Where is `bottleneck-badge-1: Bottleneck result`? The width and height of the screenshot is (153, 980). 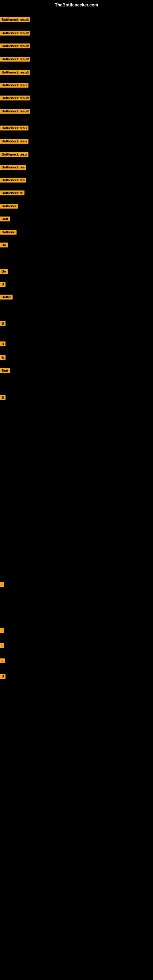 bottleneck-badge-1: Bottleneck result is located at coordinates (15, 20).